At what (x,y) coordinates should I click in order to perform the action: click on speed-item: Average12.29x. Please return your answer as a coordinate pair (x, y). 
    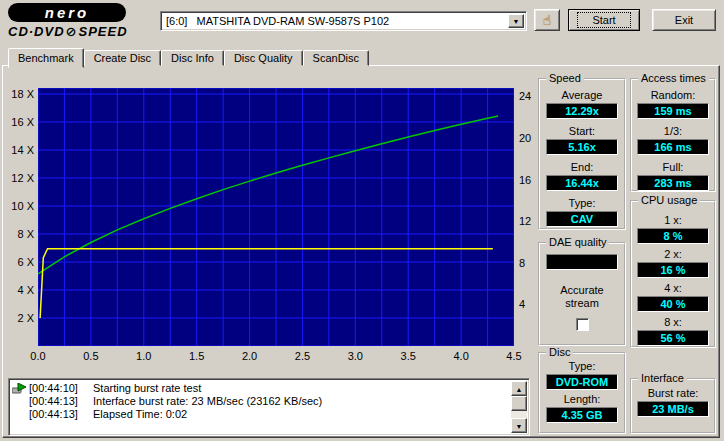
    Looking at the image, I should click on (582, 104).